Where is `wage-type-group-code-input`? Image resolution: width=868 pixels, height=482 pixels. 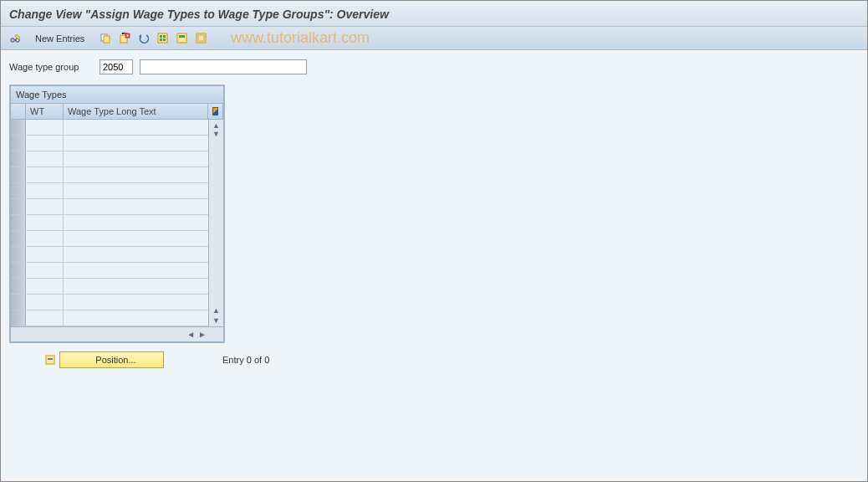
wage-type-group-code-input is located at coordinates (116, 67).